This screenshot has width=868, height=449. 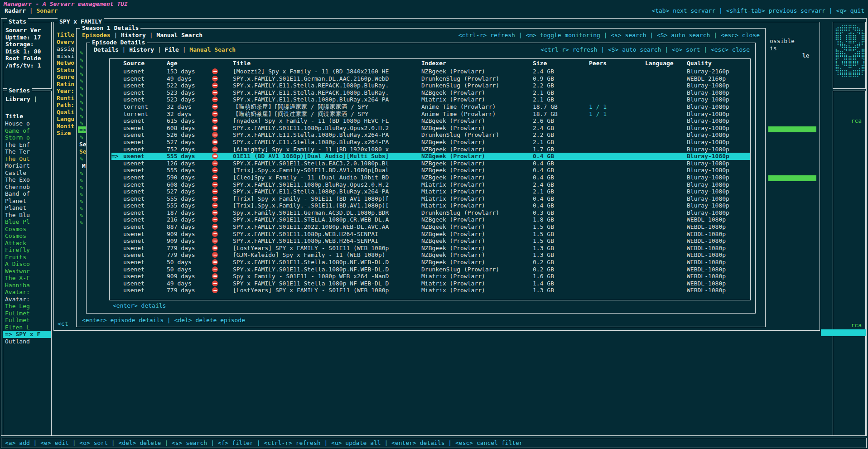 What do you see at coordinates (27, 306) in the screenshot?
I see `series-list-item: The Leg` at bounding box center [27, 306].